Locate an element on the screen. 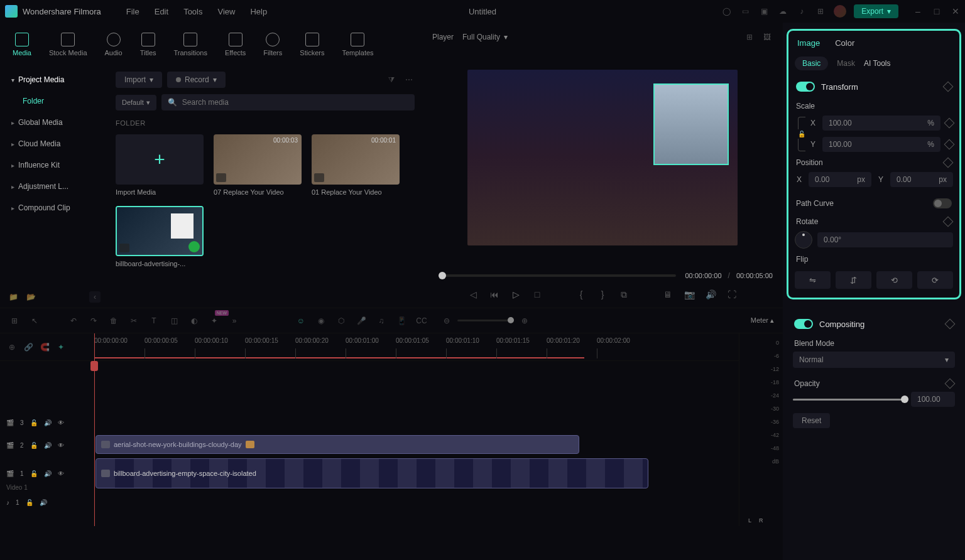  sidebar-item-project-media: ▾Project Media is located at coordinates (54, 80).